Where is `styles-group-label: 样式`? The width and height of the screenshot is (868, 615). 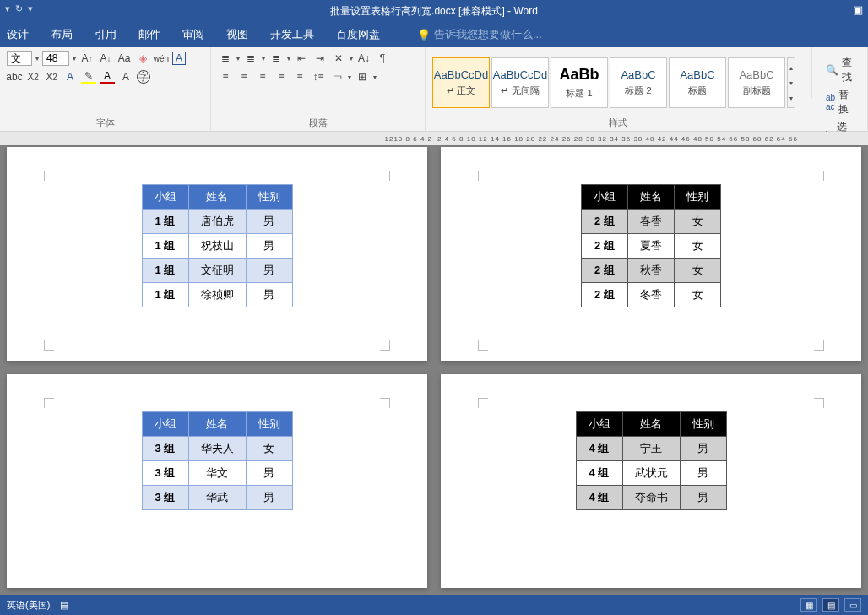 styles-group-label: 样式 is located at coordinates (618, 122).